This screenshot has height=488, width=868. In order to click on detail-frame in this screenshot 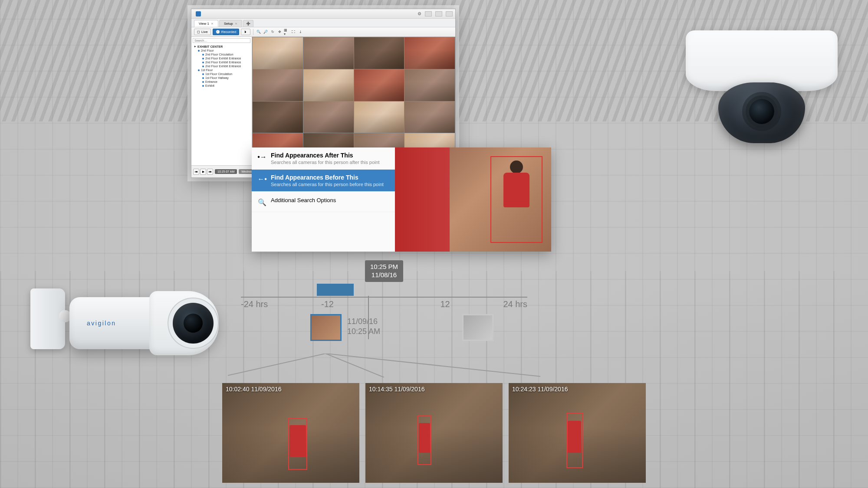, I will do `click(473, 200)`.